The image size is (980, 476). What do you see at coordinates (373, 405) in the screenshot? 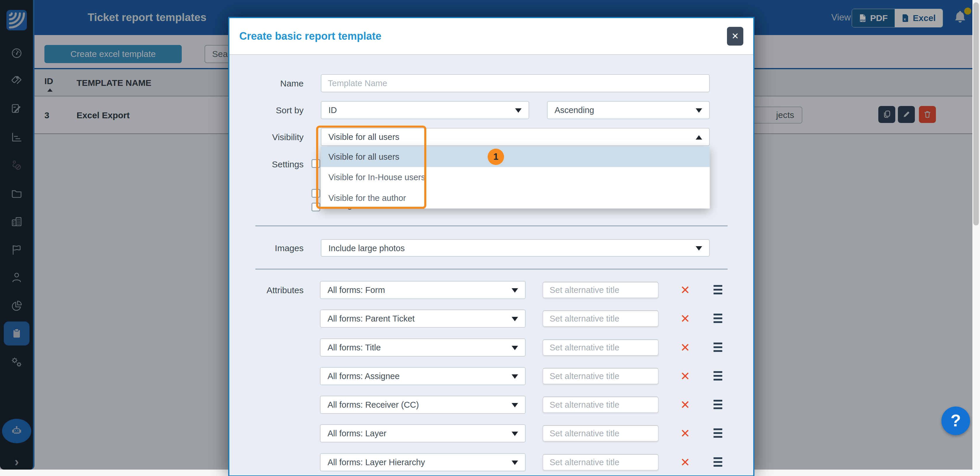
I see `attribute-field-value: All forms: Receiver (CC)` at bounding box center [373, 405].